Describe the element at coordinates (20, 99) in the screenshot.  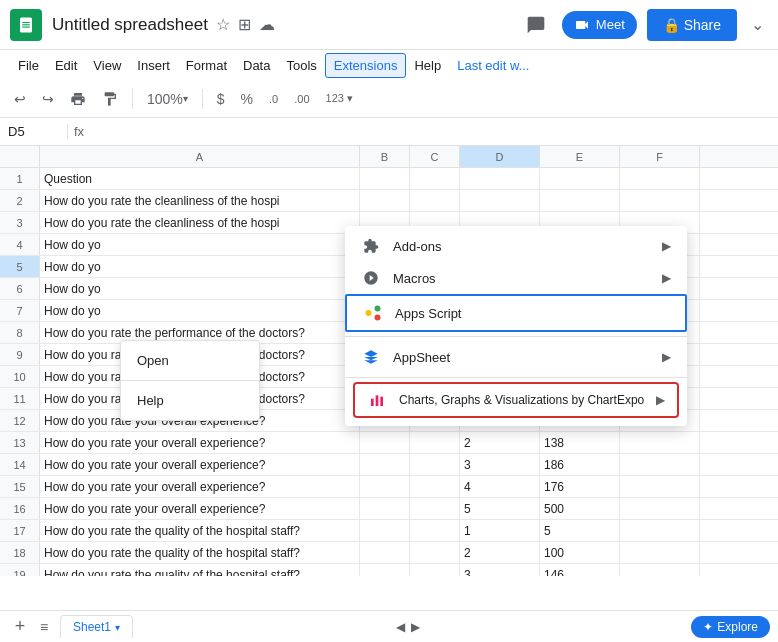
I see `undo-button: ↩` at that location.